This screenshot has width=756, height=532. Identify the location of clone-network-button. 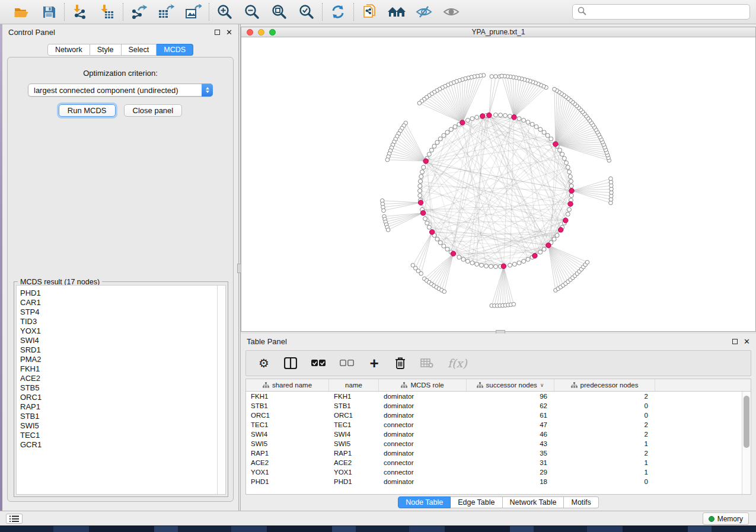
(369, 12).